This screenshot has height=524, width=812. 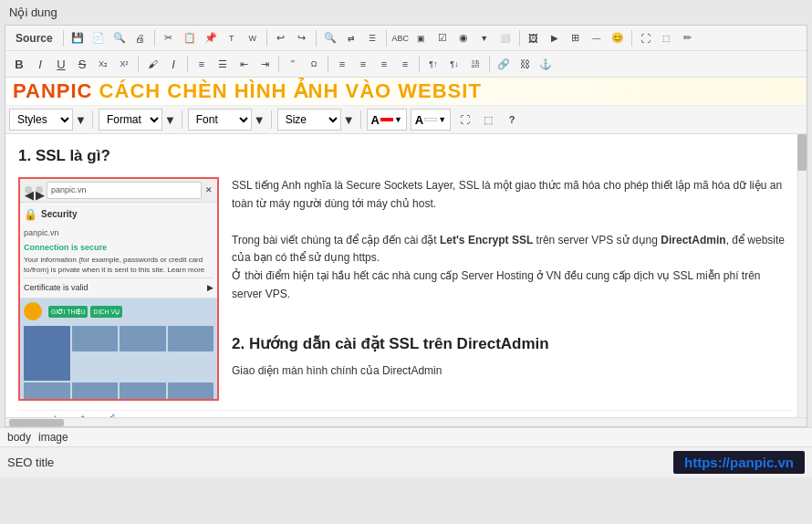 What do you see at coordinates (130, 120) in the screenshot?
I see `format-select: Format` at bounding box center [130, 120].